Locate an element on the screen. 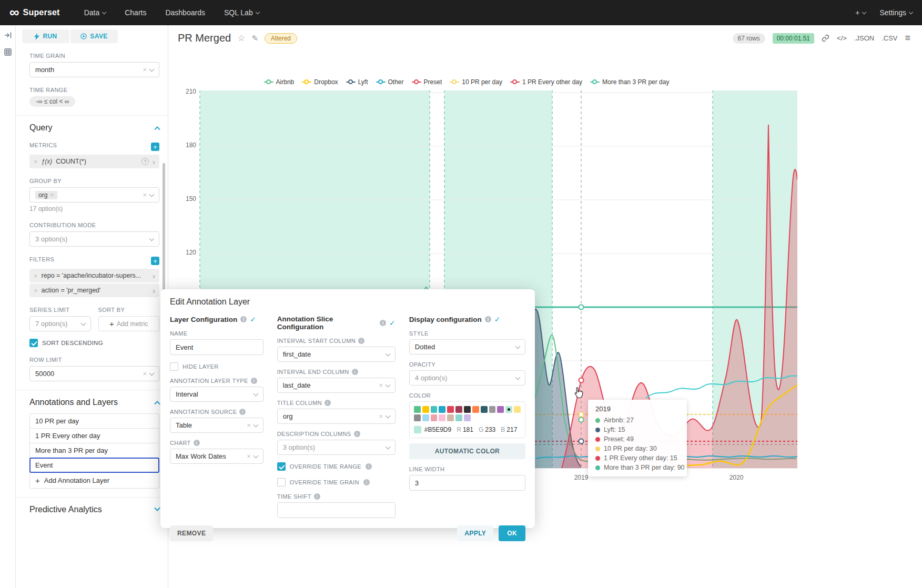 This screenshot has width=922, height=588. group-by-tag: org× is located at coordinates (46, 195).